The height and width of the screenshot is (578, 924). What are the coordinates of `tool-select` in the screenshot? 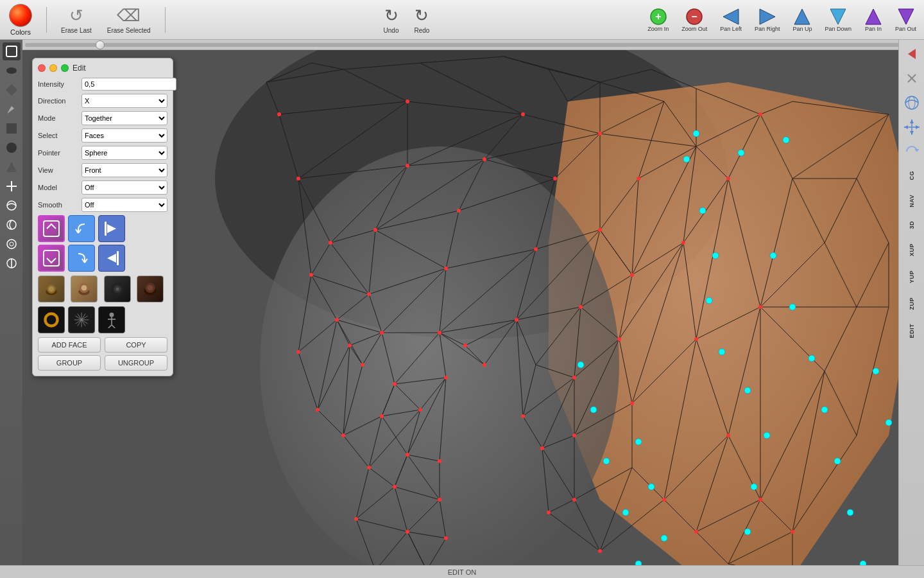 It's located at (12, 51).